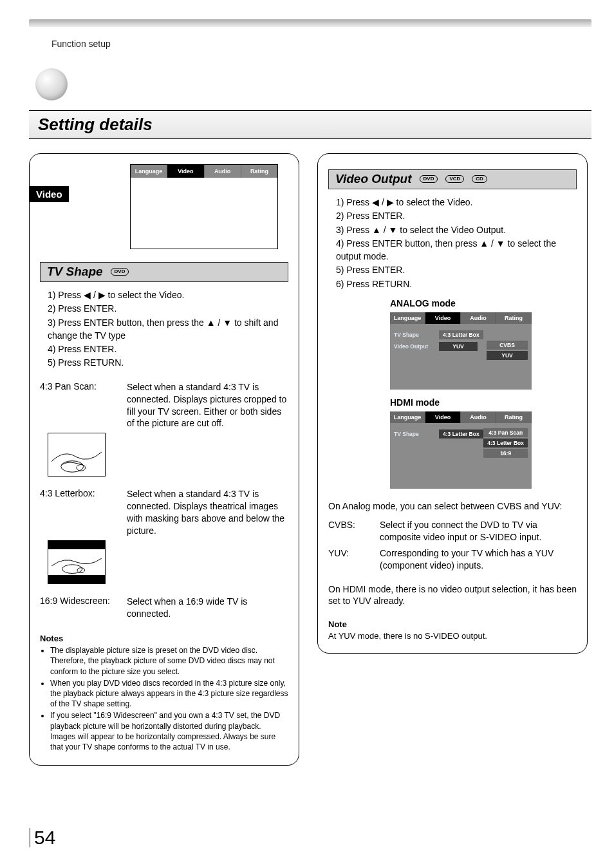 This screenshot has width=614, height=868. Describe the element at coordinates (506, 443) in the screenshot. I see `dropdown-item: 4:3 Letter Box` at that location.